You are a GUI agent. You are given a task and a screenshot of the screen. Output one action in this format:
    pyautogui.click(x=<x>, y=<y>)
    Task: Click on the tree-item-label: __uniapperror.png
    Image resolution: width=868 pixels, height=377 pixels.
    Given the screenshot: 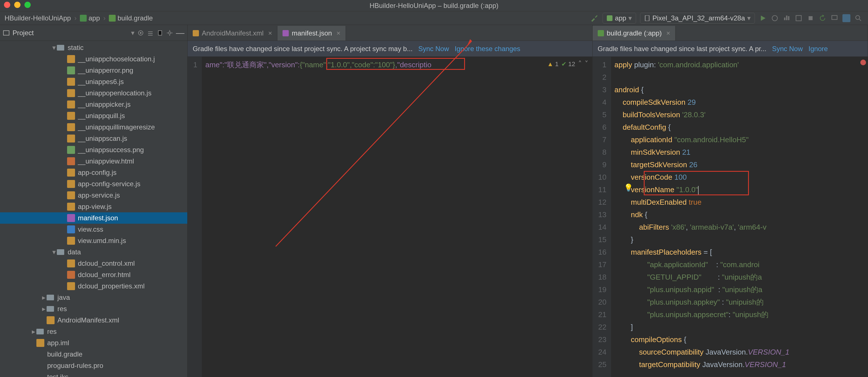 What is the action you would take?
    pyautogui.click(x=106, y=70)
    